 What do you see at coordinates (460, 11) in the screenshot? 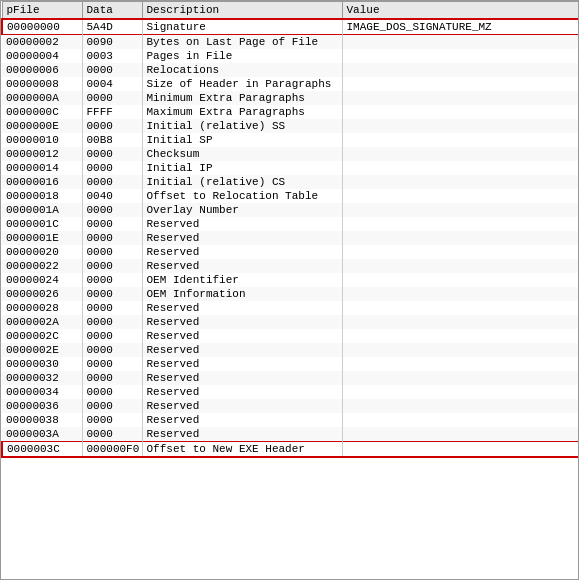
I see `col-header-value: Value` at bounding box center [460, 11].